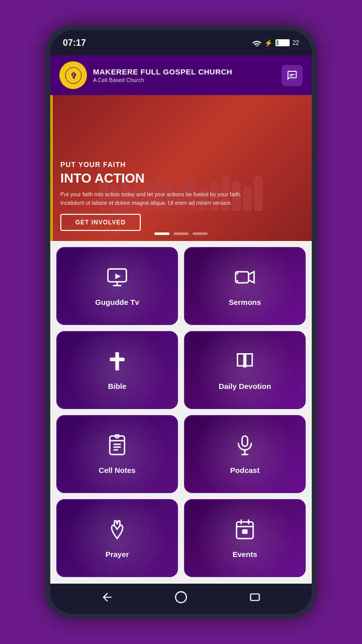 The height and width of the screenshot is (644, 362). Describe the element at coordinates (117, 531) in the screenshot. I see `prayer-hands-icon` at that location.